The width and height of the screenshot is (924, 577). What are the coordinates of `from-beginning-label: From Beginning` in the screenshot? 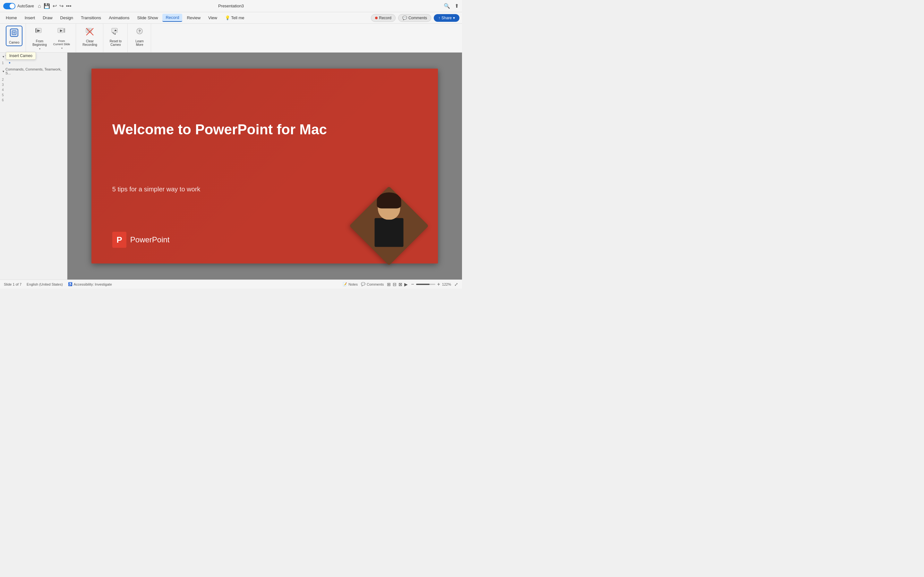 It's located at (40, 43).